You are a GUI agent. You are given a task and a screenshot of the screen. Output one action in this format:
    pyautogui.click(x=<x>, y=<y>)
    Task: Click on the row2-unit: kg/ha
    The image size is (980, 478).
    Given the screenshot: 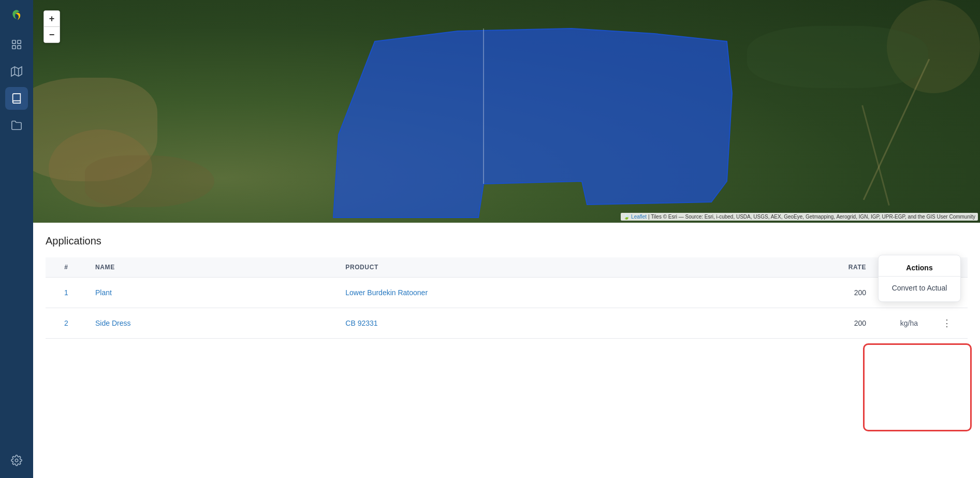 What is the action you would take?
    pyautogui.click(x=900, y=323)
    